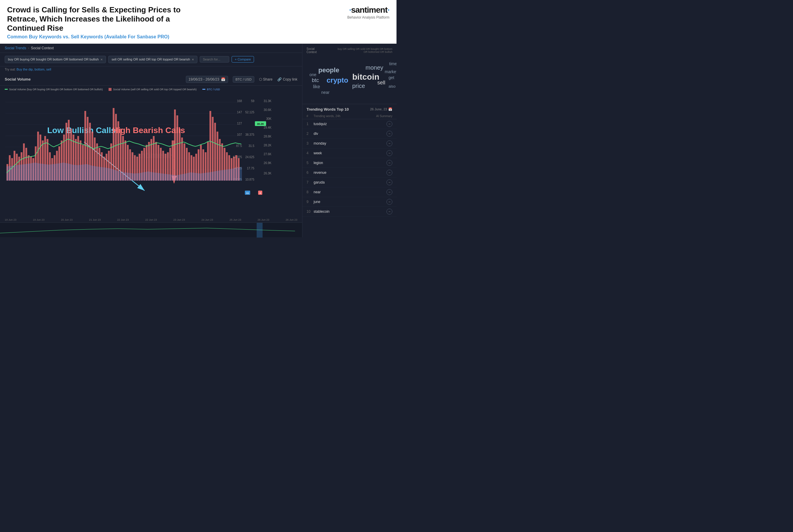 Image resolution: width=793 pixels, height=532 pixels. I want to click on x-label-10: 26 Jun 23, so click(292, 220).